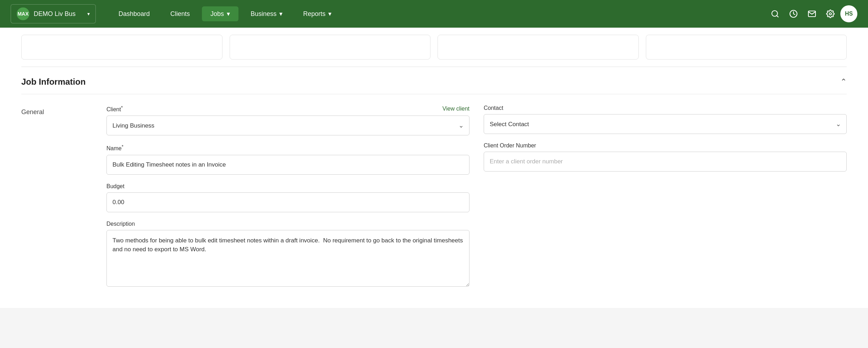 This screenshot has height=348, width=868. I want to click on nav-icons: HS, so click(812, 14).